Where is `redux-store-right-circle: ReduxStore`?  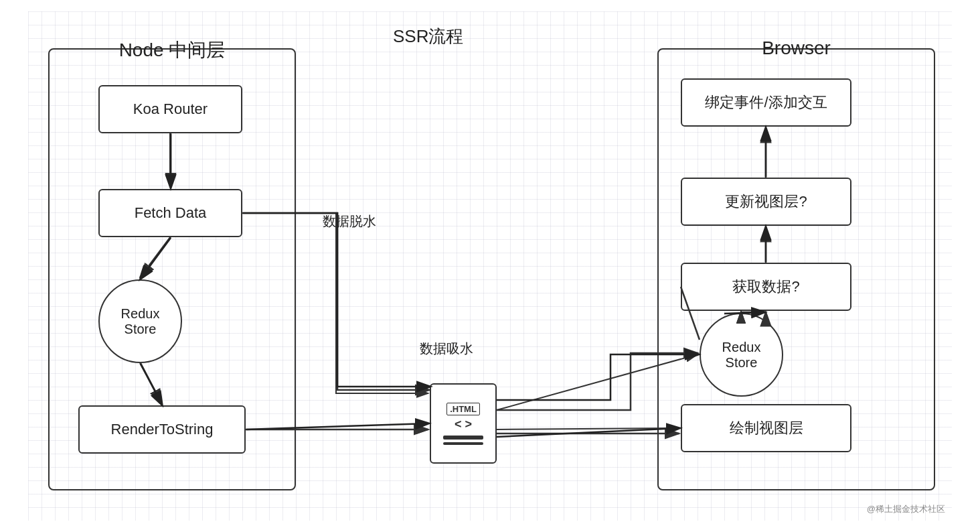 redux-store-right-circle: ReduxStore is located at coordinates (742, 355).